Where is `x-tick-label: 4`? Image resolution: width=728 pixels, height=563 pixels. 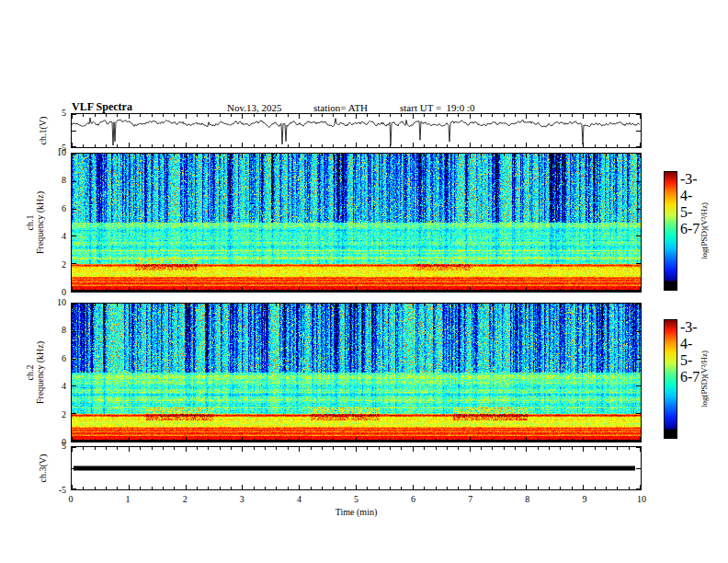 x-tick-label: 4 is located at coordinates (300, 499).